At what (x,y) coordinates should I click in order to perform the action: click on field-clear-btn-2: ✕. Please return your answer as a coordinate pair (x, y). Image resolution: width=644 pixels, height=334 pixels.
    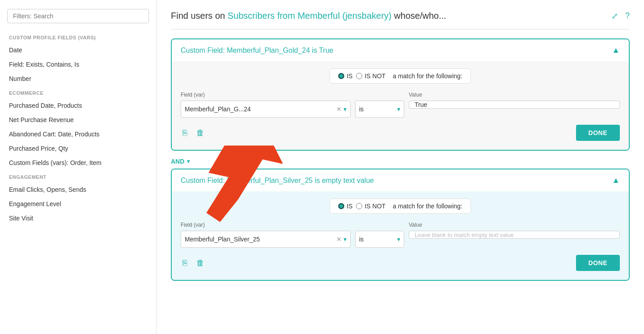
    Looking at the image, I should click on (339, 239).